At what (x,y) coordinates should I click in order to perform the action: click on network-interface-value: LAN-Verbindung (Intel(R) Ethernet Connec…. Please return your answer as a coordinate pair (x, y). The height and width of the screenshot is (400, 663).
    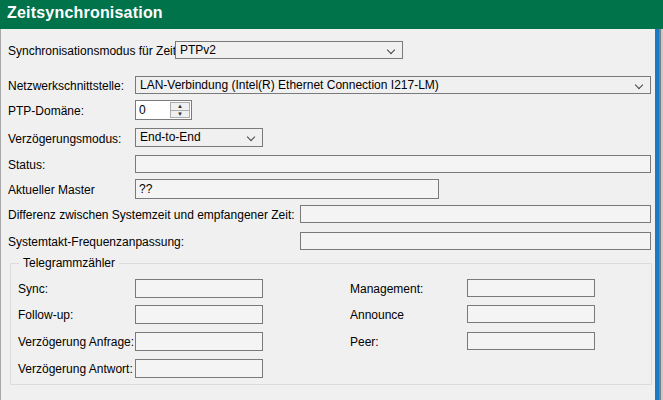
    Looking at the image, I should click on (290, 85).